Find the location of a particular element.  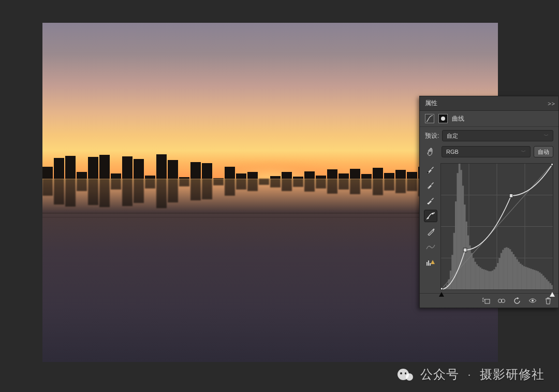

finger-tool-icon is located at coordinates (432, 152).